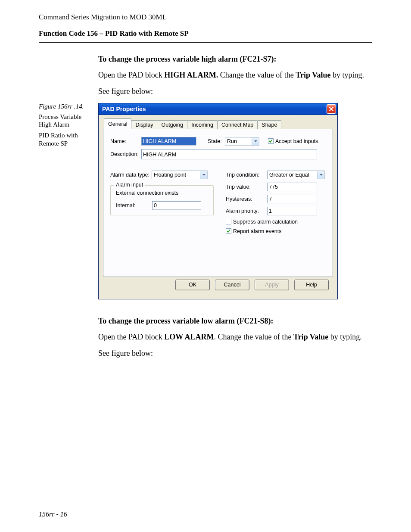  Describe the element at coordinates (246, 199) in the screenshot. I see `hysteresis-label: Hysteresis:` at that location.